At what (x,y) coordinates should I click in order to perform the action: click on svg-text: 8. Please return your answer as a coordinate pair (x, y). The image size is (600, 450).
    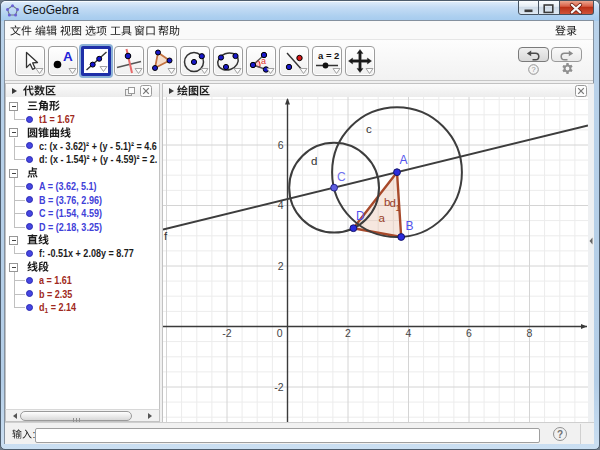
    Looking at the image, I should click on (530, 333).